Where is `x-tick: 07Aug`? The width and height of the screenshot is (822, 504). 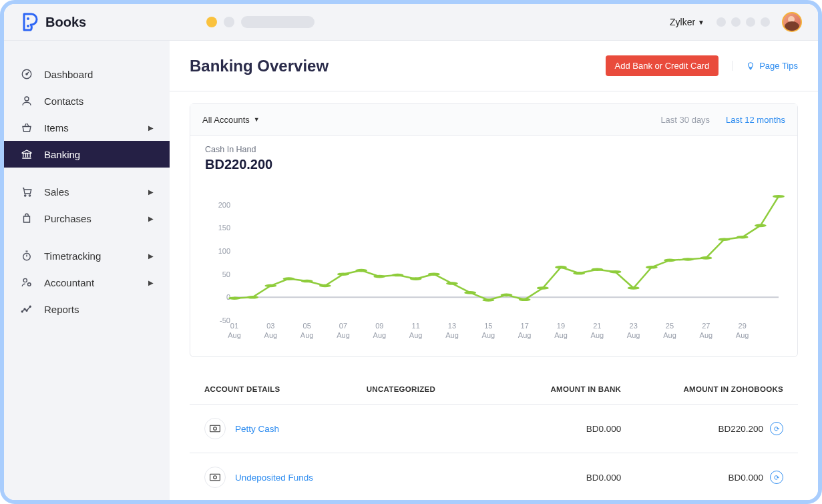 x-tick: 07Aug is located at coordinates (343, 331).